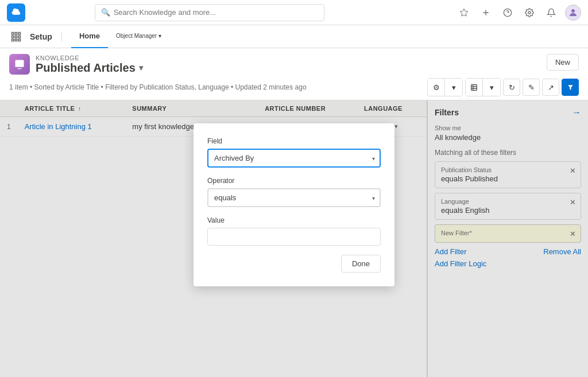 Image resolution: width=588 pixels, height=377 pixels. Describe the element at coordinates (570, 87) in the screenshot. I see `filter-button` at that location.